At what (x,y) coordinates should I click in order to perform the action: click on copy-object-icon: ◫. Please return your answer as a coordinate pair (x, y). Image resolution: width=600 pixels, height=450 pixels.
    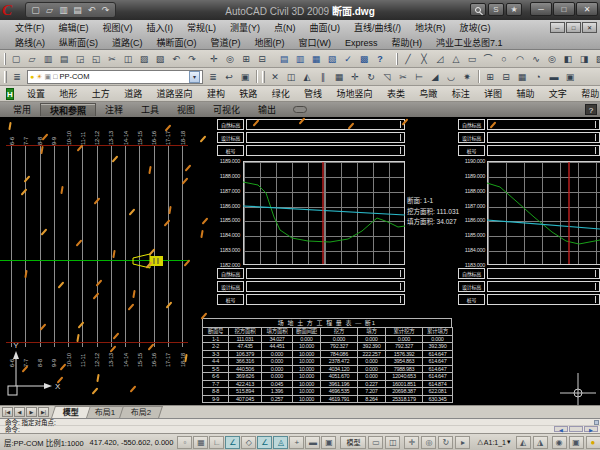
    Looking at the image, I should click on (291, 76).